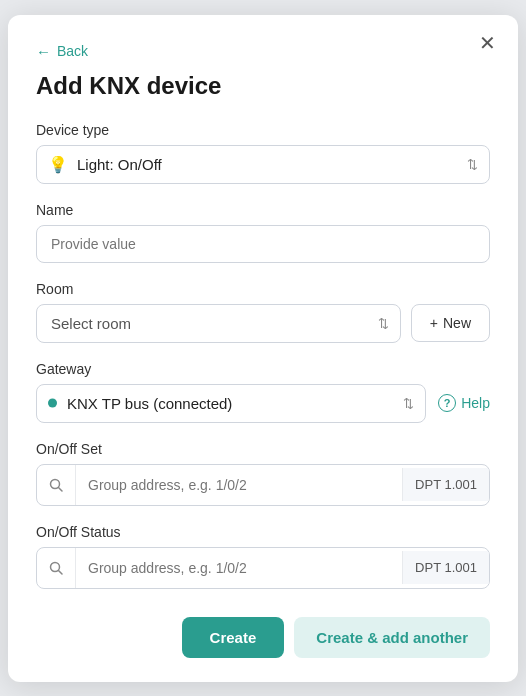  What do you see at coordinates (72, 51) in the screenshot?
I see `back-label: Back` at bounding box center [72, 51].